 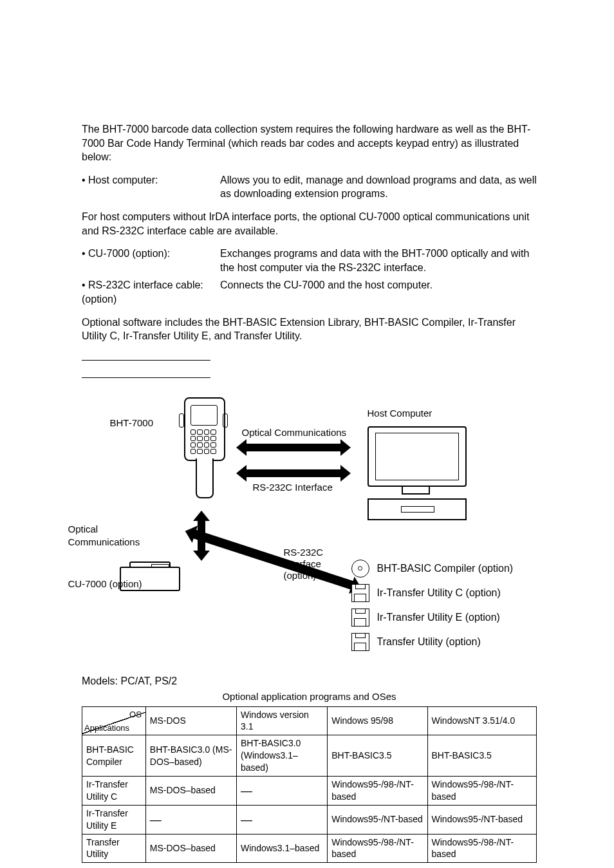 What do you see at coordinates (447, 593) in the screenshot?
I see `sw-row: Ir-Transfer Utility C (option)` at bounding box center [447, 593].